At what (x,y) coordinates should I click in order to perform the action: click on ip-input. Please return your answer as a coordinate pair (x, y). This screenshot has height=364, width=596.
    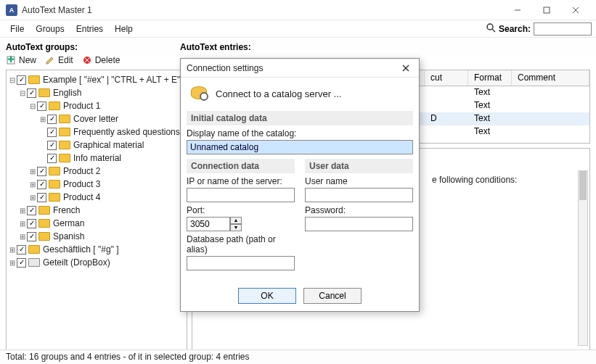
    Looking at the image, I should click on (241, 195).